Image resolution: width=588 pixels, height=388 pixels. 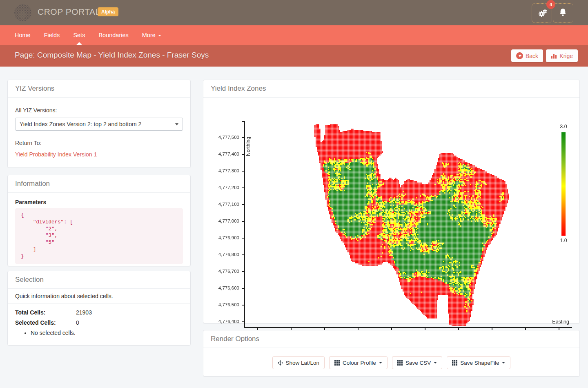 I want to click on settings-gears-icon, so click(x=542, y=13).